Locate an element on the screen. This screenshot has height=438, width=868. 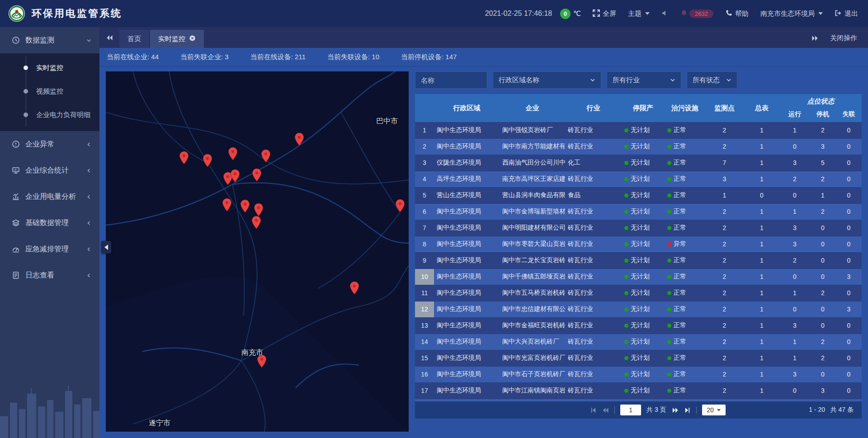
table-row: 17阆中生态环境局阆中市江南镇阆南页岩砖瓦行业无计划正常21030 is located at coordinates (638, 391).